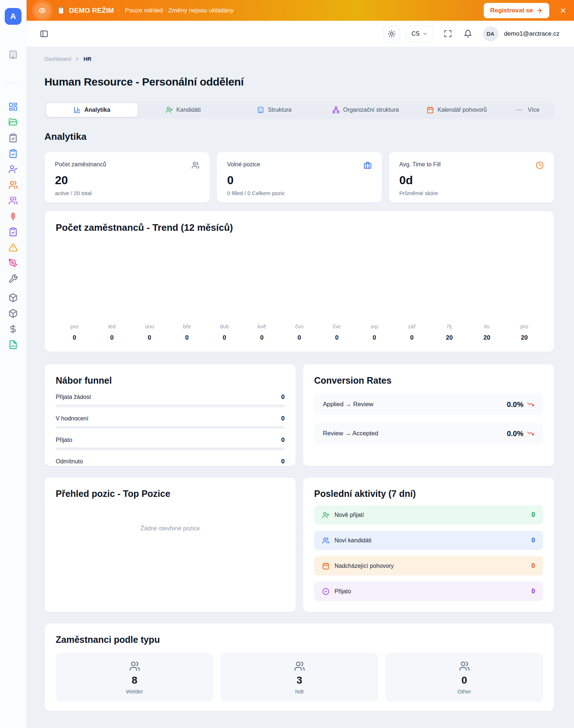  Describe the element at coordinates (58, 59) in the screenshot. I see `breadcrumb-dashboard: Dashboard` at that location.